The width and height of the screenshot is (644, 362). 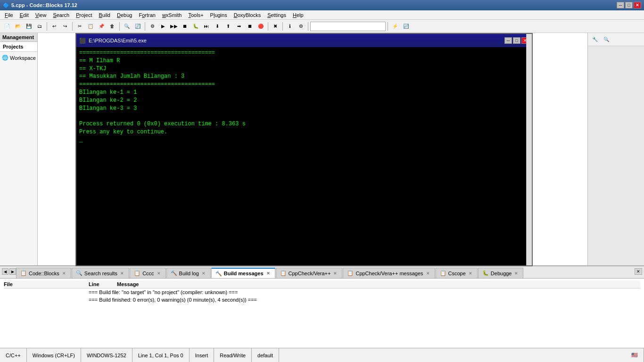 What do you see at coordinates (18, 26) in the screenshot?
I see `open-button: 📂` at bounding box center [18, 26].